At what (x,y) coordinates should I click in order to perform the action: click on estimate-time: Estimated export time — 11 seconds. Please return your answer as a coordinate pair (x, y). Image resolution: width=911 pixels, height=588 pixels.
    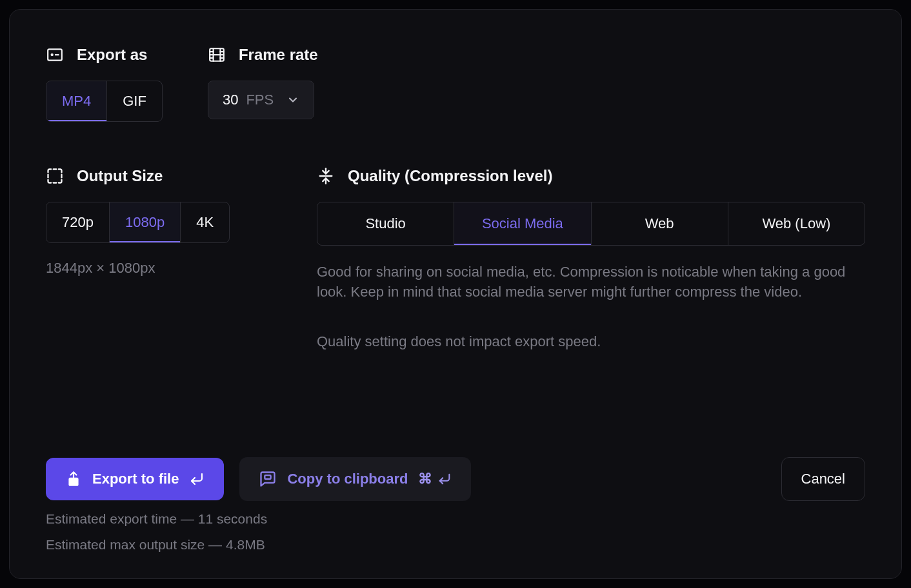
    Looking at the image, I should click on (456, 519).